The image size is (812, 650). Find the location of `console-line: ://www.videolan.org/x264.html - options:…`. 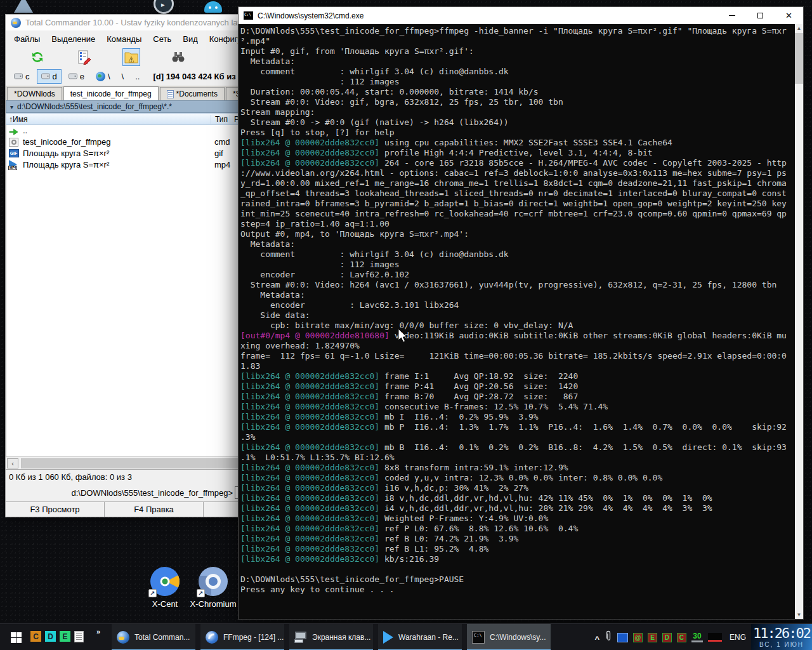

console-line: ://www.videolan.org/x264.html - options:… is located at coordinates (518, 173).